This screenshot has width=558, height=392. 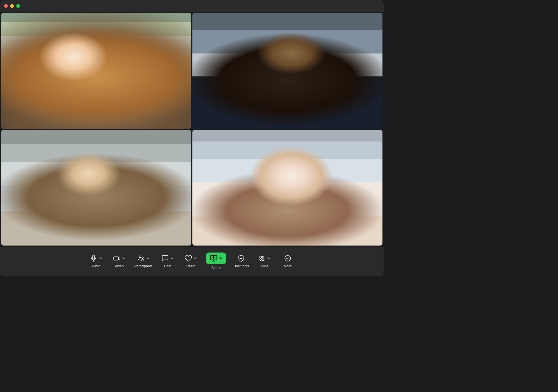 What do you see at coordinates (191, 261) in the screenshot?
I see `toolbar-react: React` at bounding box center [191, 261].